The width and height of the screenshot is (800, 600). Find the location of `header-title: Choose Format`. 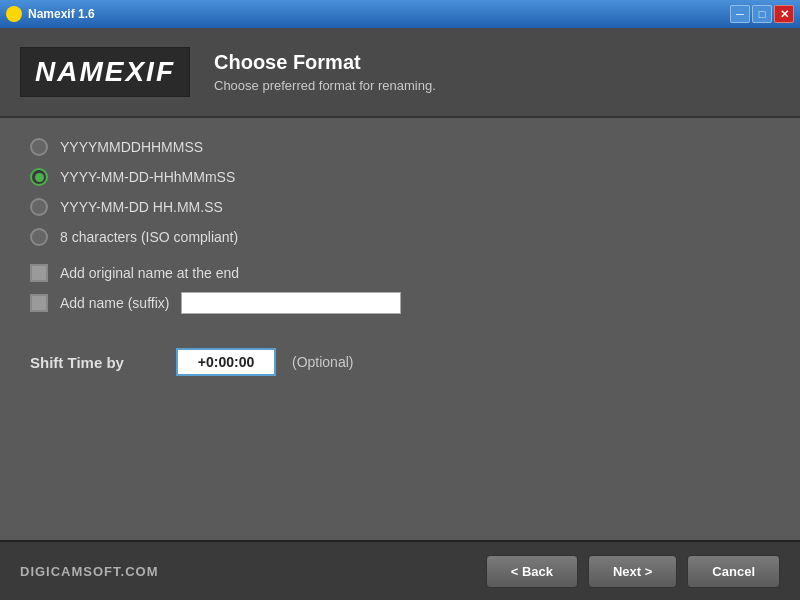

header-title: Choose Format is located at coordinates (325, 62).